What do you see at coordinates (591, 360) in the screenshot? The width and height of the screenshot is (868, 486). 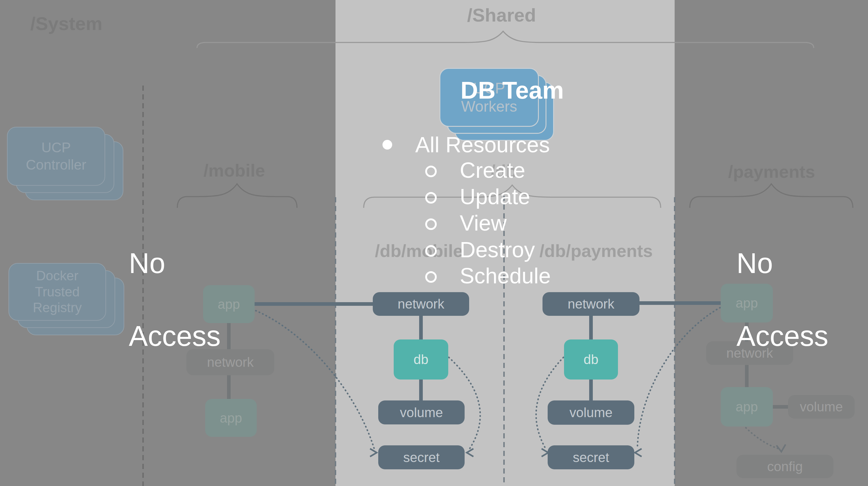 I see `db-payments-db-node: db` at bounding box center [591, 360].